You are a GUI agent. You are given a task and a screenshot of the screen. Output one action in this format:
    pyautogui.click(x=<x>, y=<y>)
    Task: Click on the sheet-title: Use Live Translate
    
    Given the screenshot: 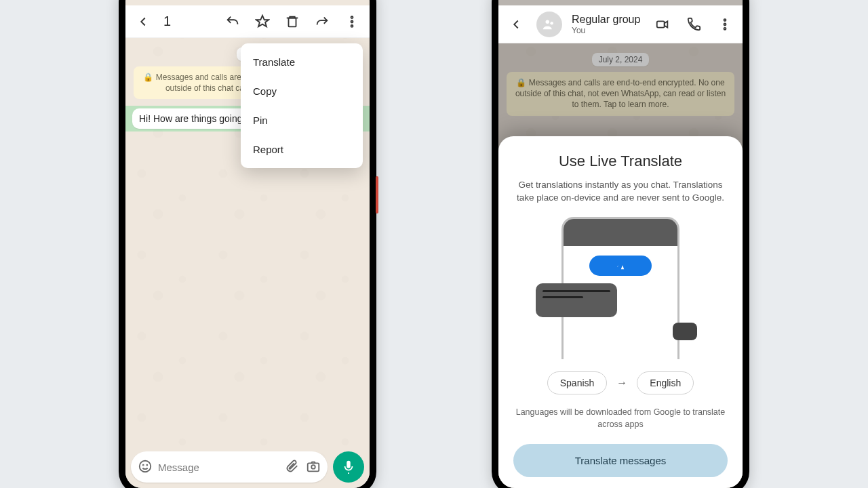 What is the action you would take?
    pyautogui.click(x=620, y=161)
    